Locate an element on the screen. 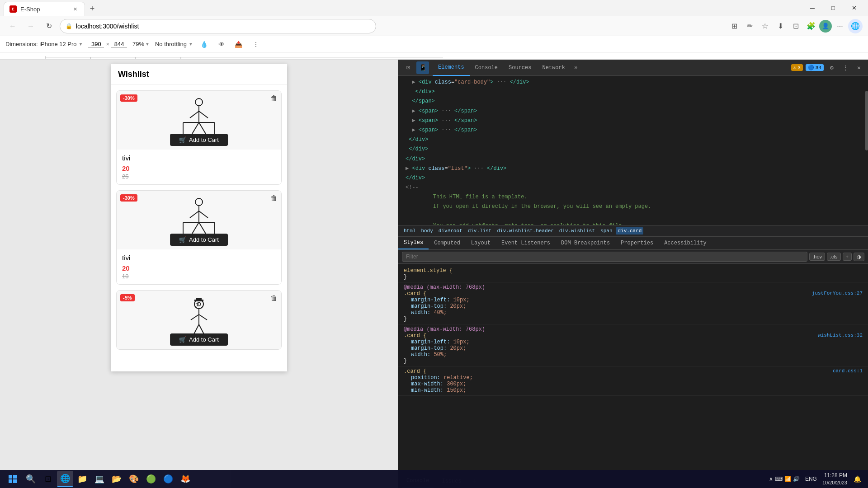 The width and height of the screenshot is (868, 488). close-button: ✕ is located at coordinates (854, 8).